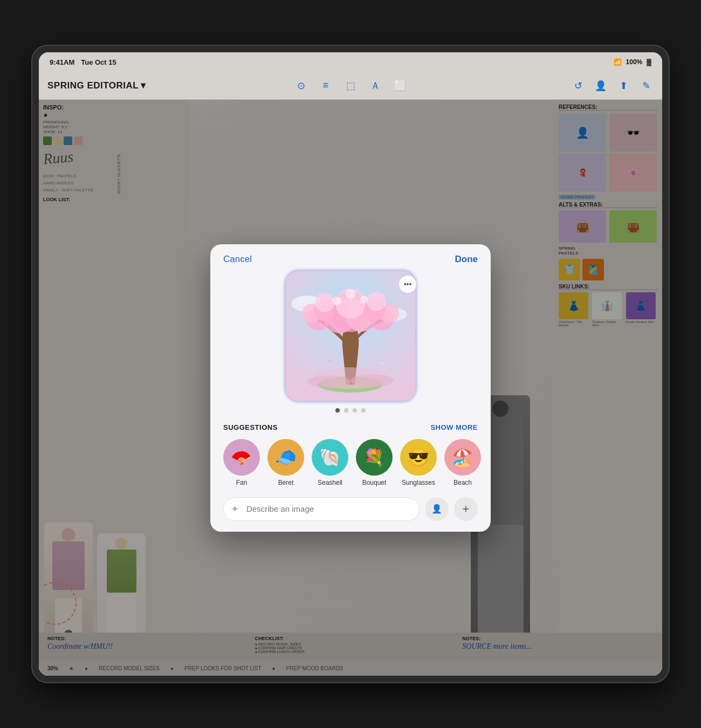 This screenshot has width=701, height=728. What do you see at coordinates (143, 85) in the screenshot?
I see `dropdown-icon: ▾` at bounding box center [143, 85].